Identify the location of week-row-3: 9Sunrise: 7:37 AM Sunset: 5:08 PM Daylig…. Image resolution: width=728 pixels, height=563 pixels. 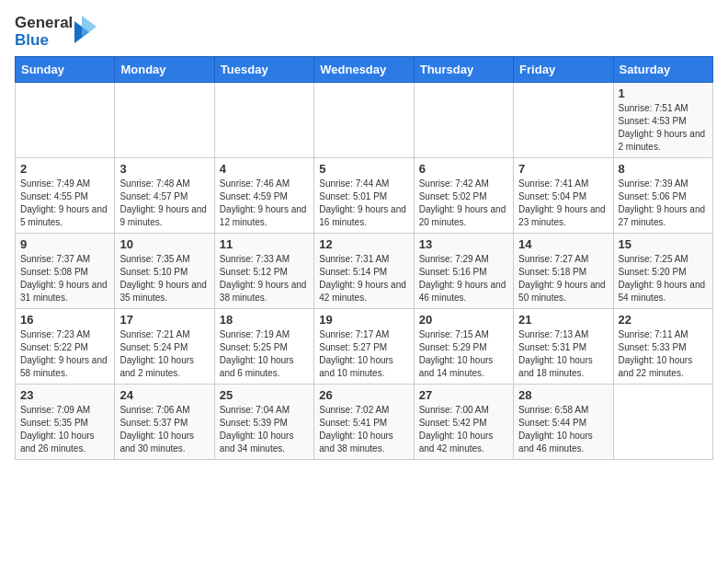
(364, 271).